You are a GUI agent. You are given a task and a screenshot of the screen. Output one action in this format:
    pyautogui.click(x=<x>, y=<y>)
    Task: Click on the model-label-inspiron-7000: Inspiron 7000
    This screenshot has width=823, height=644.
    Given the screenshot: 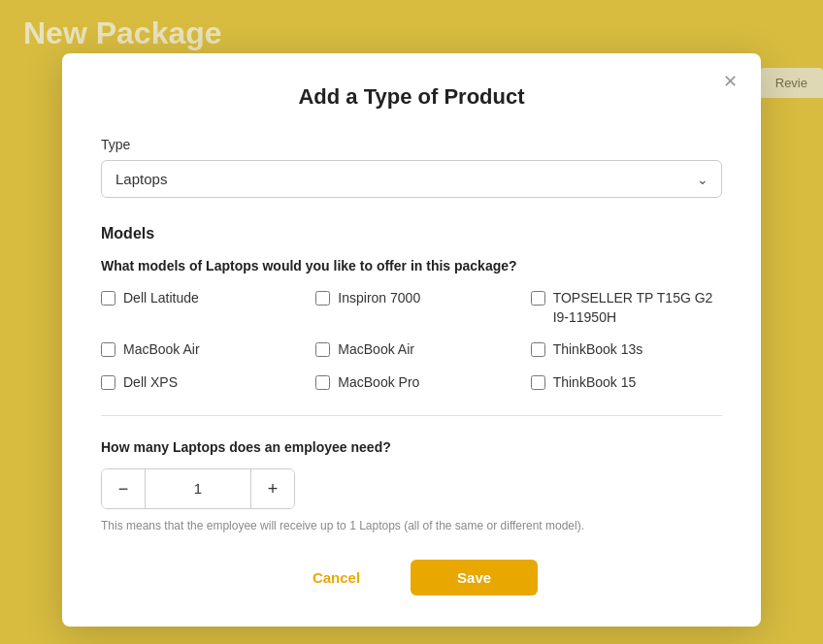 What is the action you would take?
    pyautogui.click(x=379, y=299)
    